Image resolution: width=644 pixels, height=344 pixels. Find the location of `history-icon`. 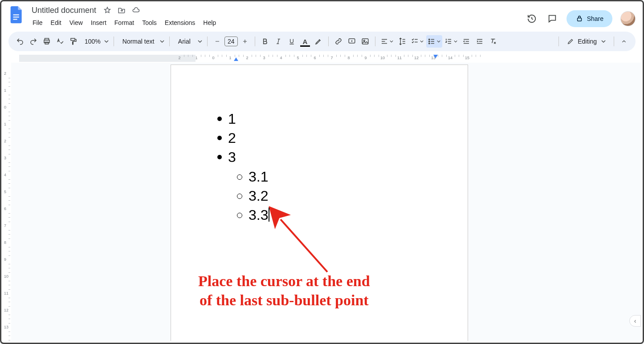

history-icon is located at coordinates (532, 19).